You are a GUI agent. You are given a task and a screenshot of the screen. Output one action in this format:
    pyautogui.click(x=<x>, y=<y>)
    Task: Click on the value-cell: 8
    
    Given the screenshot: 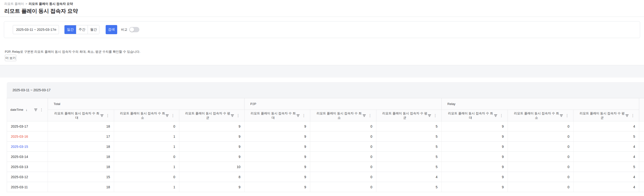 What is the action you would take?
    pyautogui.click(x=212, y=177)
    